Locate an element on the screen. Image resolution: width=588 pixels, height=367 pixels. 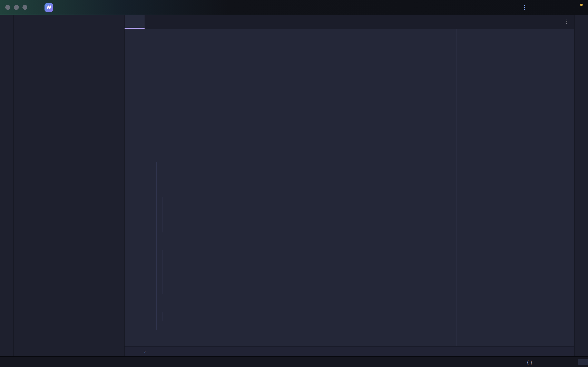
code-with-me-button is located at coordinates (556, 7).